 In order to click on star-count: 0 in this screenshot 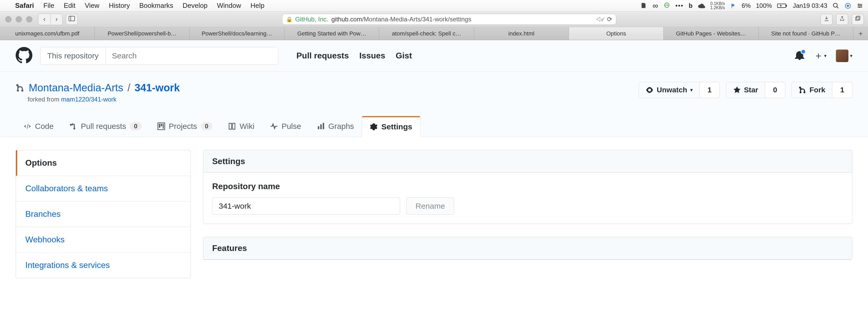, I will do `click(775, 90)`.